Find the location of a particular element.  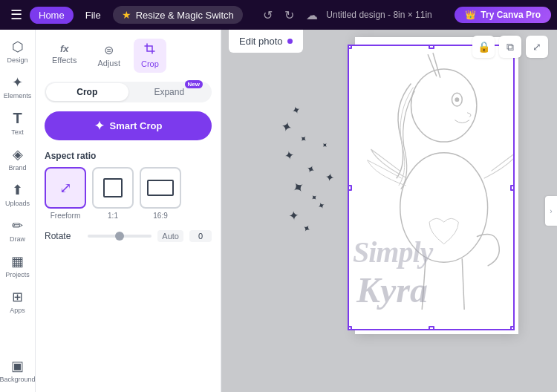

butterfly-6: ✦ is located at coordinates (299, 187).